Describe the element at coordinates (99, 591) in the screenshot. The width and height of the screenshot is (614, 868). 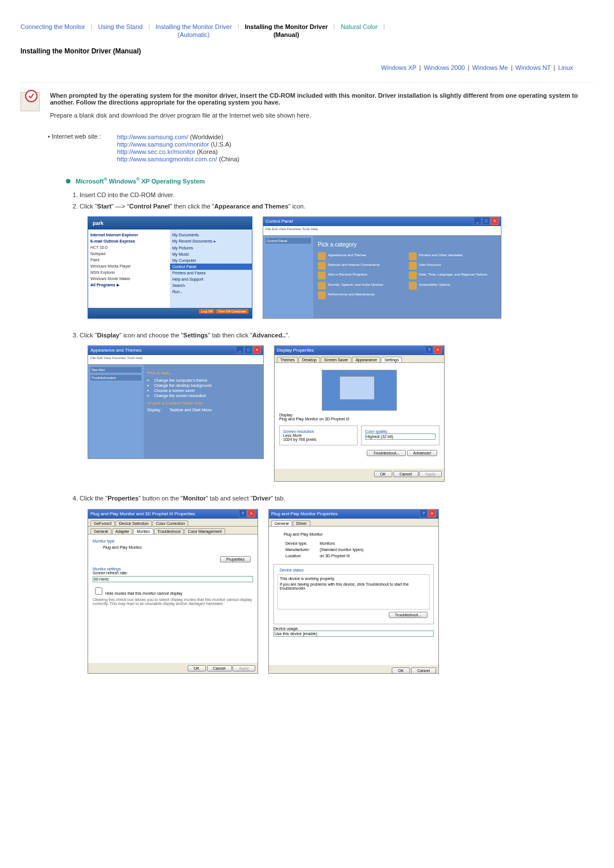
I see `hide-modes-checkbox` at that location.